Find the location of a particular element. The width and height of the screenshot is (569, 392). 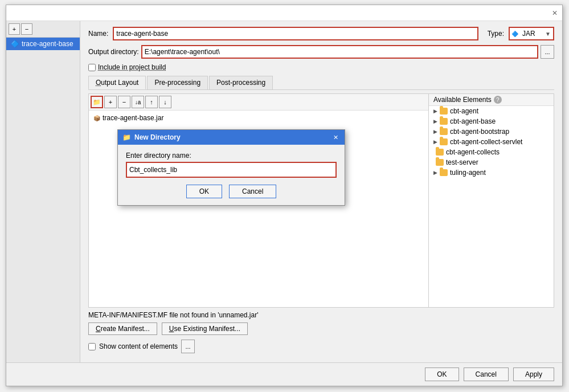

new-dir-title-label: New Directory is located at coordinates (157, 137).